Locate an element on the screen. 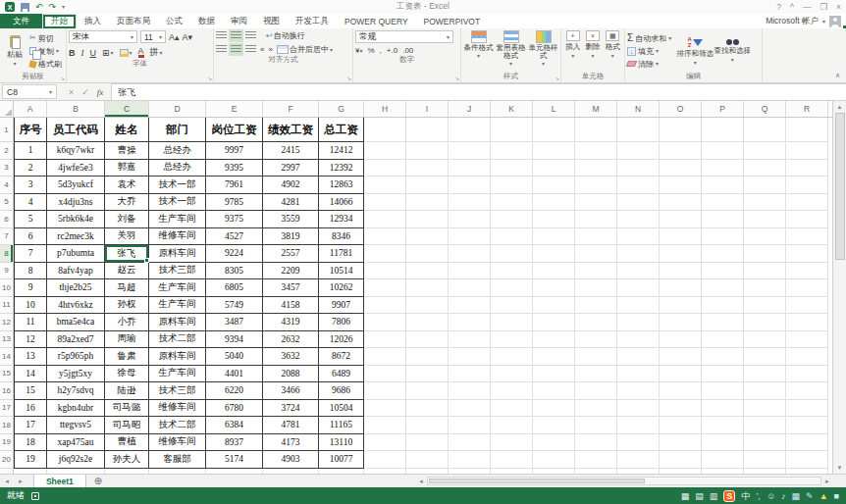 The image size is (846, 504). cell-K8 is located at coordinates (512, 254).